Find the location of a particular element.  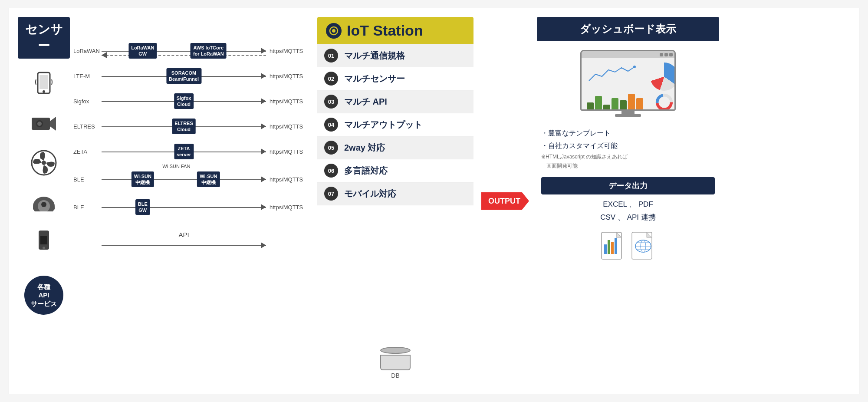

data-output-header: データ出力 is located at coordinates (628, 186).